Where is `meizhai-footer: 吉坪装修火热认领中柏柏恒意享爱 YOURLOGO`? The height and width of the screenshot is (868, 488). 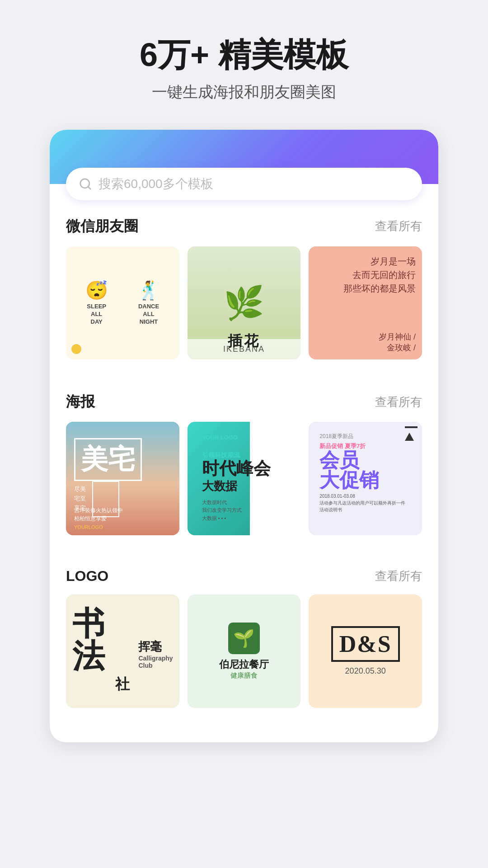 meizhai-footer: 吉坪装修火热认领中柏柏恒意享爱 YOURLOGO is located at coordinates (123, 518).